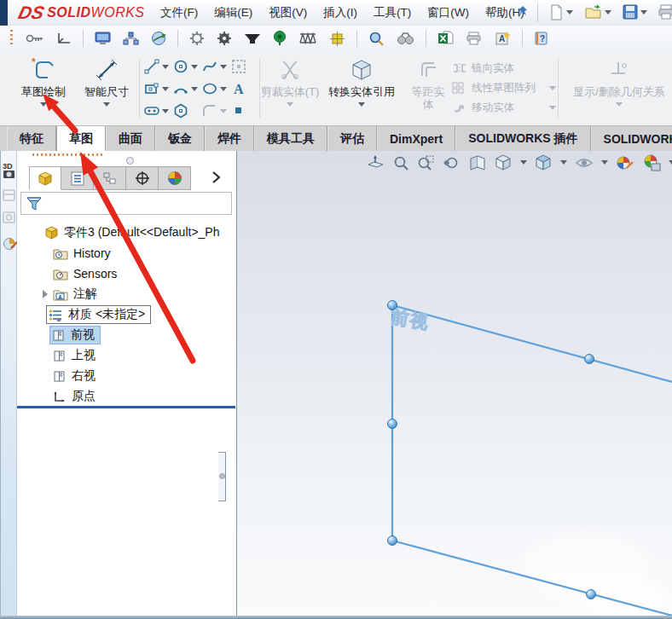  I want to click on tab-weldments: 焊件, so click(229, 138).